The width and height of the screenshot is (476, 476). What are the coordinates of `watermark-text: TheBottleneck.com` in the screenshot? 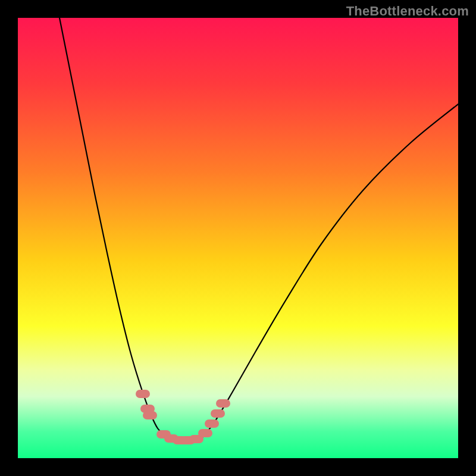 It's located at (408, 11).